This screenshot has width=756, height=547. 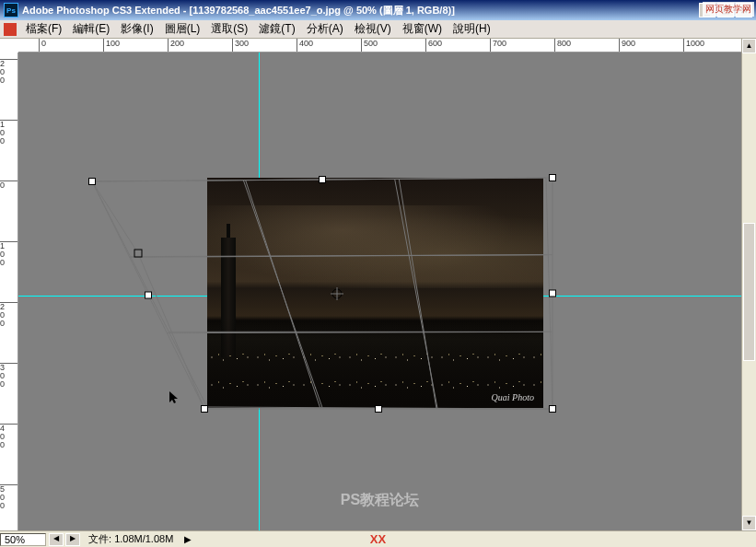 I want to click on menu-view: 檢視(V), so click(x=373, y=29).